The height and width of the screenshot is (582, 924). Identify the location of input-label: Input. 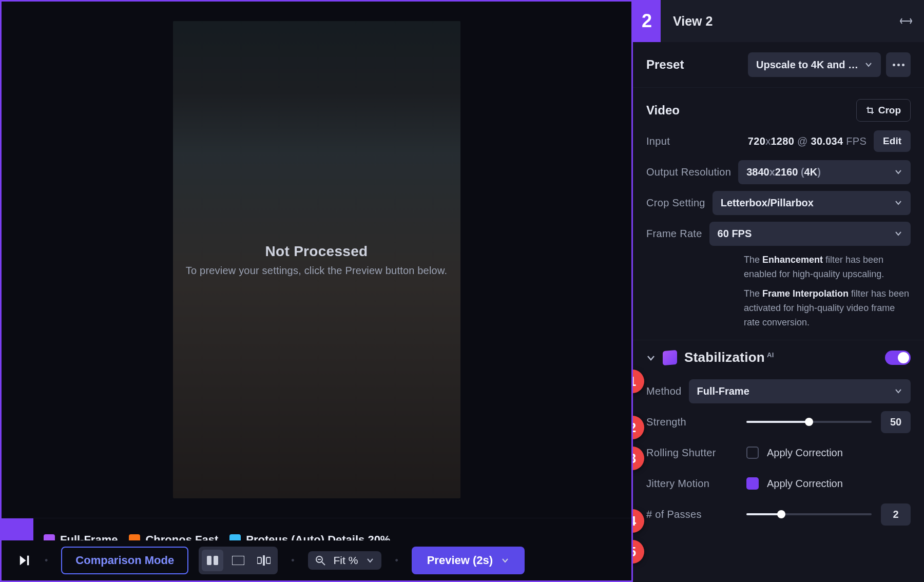
(658, 142).